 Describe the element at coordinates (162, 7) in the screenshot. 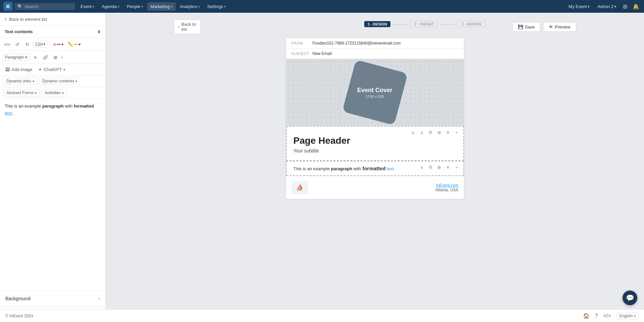

I see `nav-item-marketing: Marketing ▾` at that location.